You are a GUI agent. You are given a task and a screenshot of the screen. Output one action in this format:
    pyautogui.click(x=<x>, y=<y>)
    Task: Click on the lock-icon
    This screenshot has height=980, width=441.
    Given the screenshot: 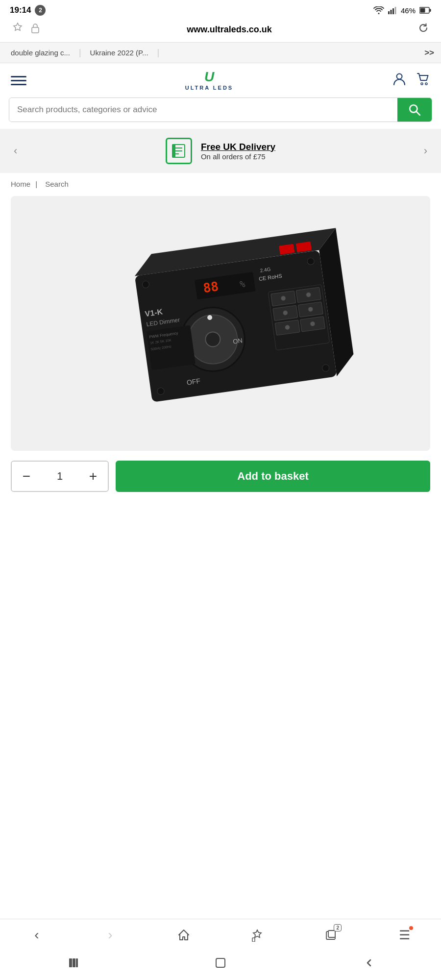 What is the action you would take?
    pyautogui.click(x=35, y=29)
    